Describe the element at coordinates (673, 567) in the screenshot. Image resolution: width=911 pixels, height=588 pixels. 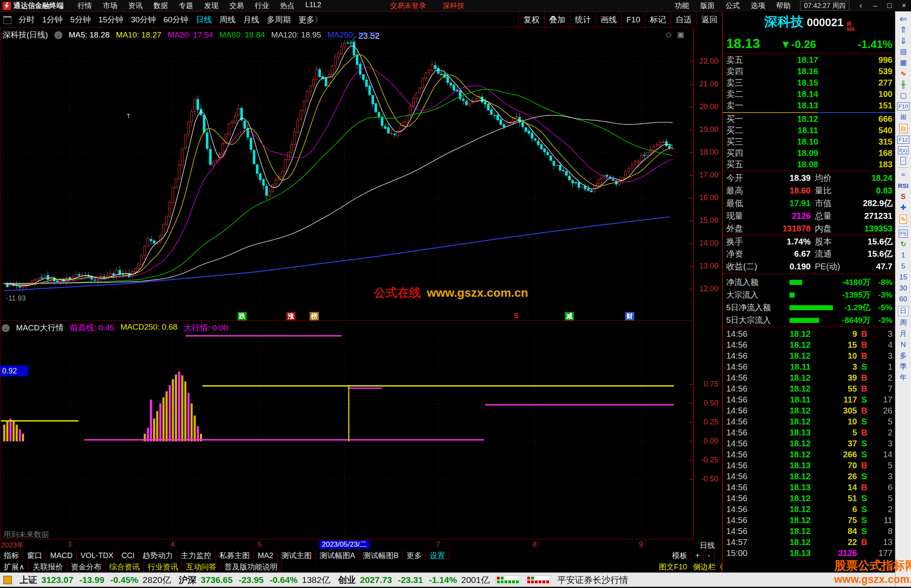
I see `panel-toggle-link: 图文F10` at that location.